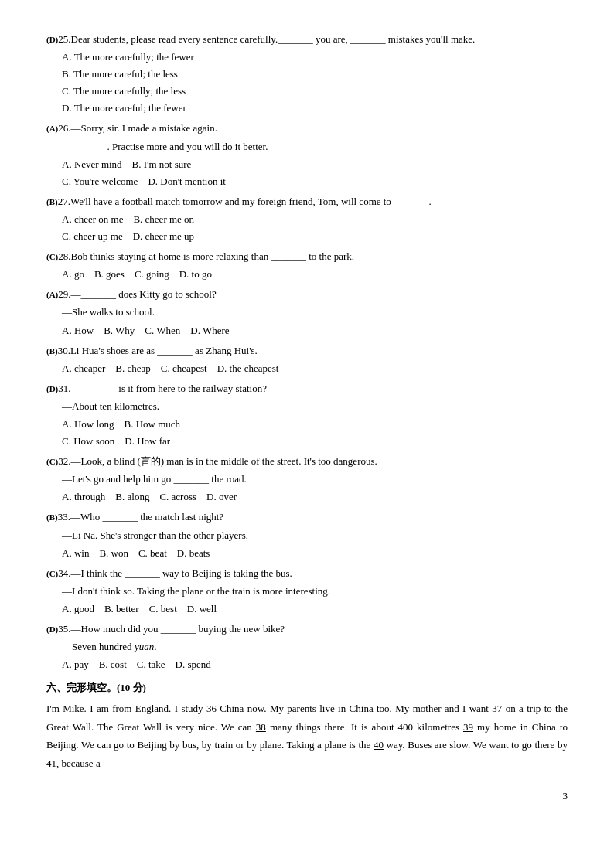  Describe the element at coordinates (51, 764) in the screenshot. I see `blank-41: 41` at that location.